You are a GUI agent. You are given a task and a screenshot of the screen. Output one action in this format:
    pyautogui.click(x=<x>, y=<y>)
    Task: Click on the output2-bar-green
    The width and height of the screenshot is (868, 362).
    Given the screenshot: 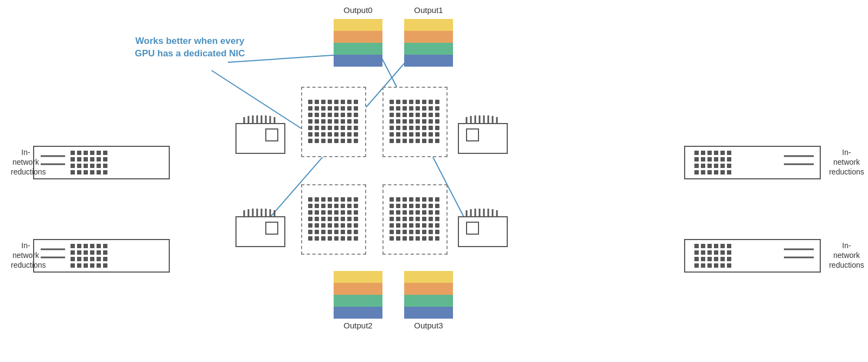 What is the action you would take?
    pyautogui.click(x=358, y=301)
    